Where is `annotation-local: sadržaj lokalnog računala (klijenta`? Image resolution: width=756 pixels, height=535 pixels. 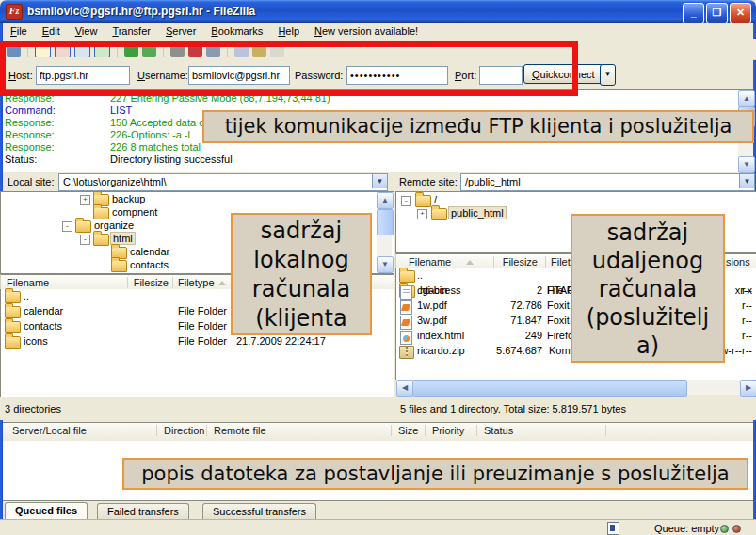 annotation-local: sadržaj lokalnog računala (klijenta is located at coordinates (301, 274).